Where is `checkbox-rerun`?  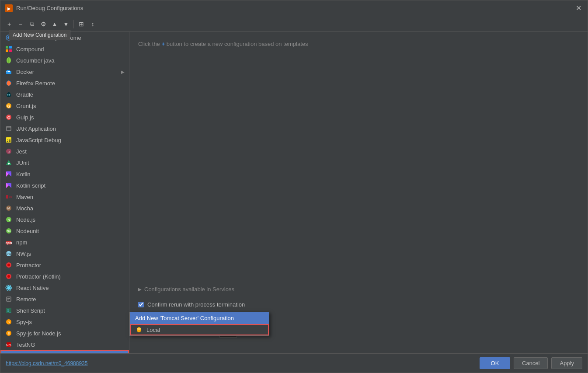
checkbox-rerun is located at coordinates (141, 304).